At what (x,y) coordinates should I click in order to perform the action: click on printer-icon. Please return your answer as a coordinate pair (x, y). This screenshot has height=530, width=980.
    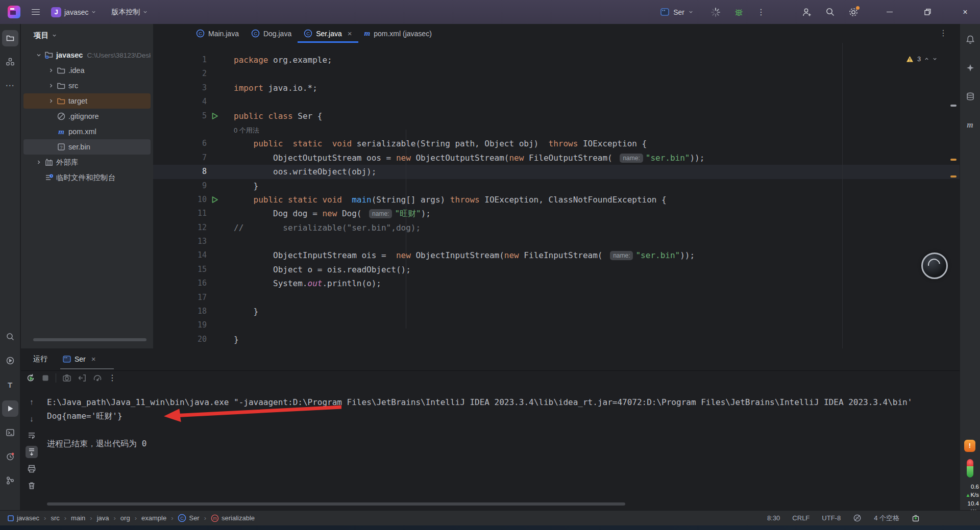
    Looking at the image, I should click on (32, 469).